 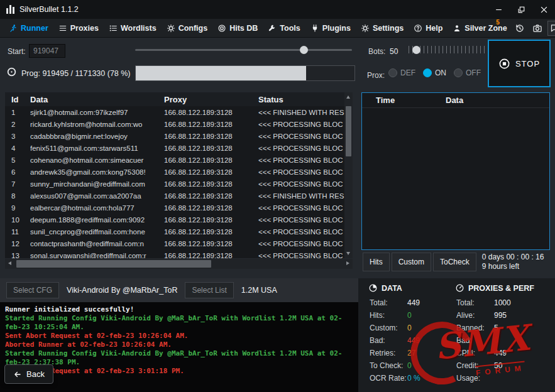 What do you see at coordinates (21, 232) in the screenshot?
I see `cell-id: 11` at bounding box center [21, 232].